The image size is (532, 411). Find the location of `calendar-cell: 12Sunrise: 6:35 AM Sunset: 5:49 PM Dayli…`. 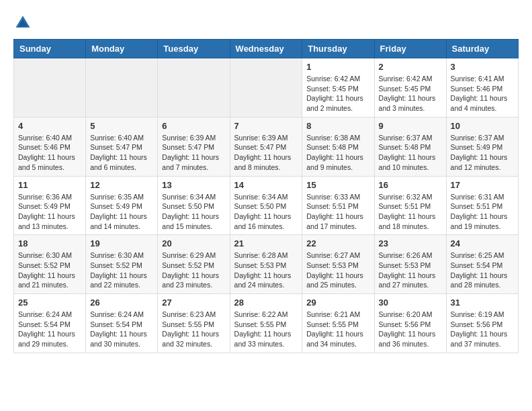

calendar-cell: 12Sunrise: 6:35 AM Sunset: 5:49 PM Dayli… is located at coordinates (122, 205).